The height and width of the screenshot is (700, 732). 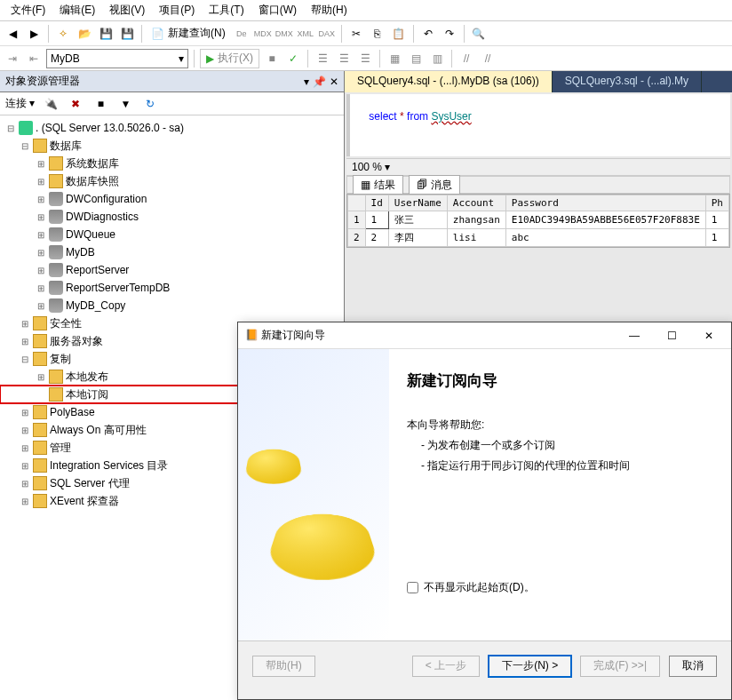 I want to click on menu-project: 项目(P), so click(x=177, y=11).